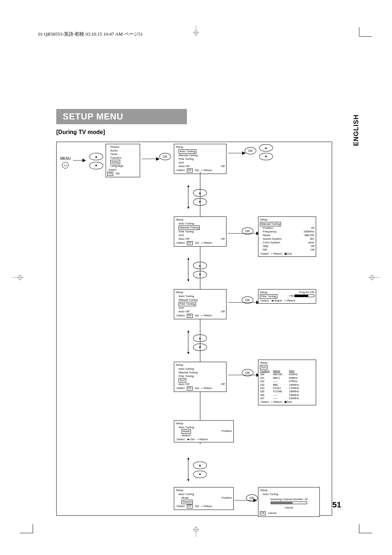  I want to click on osd-main-menu: Picture Audio Timer Function Setup Langu…, so click(123, 161).